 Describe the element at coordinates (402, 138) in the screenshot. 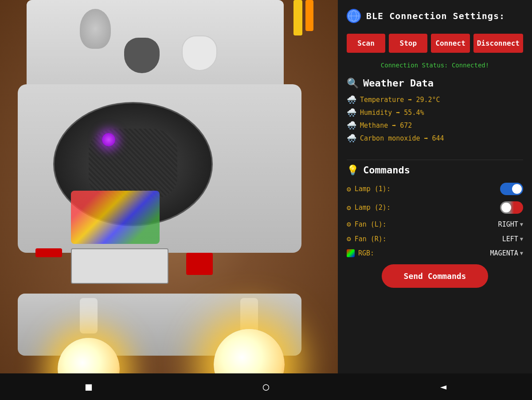

I see `carbon-monoxide-label: Carbon monoxide ➡ 644` at that location.